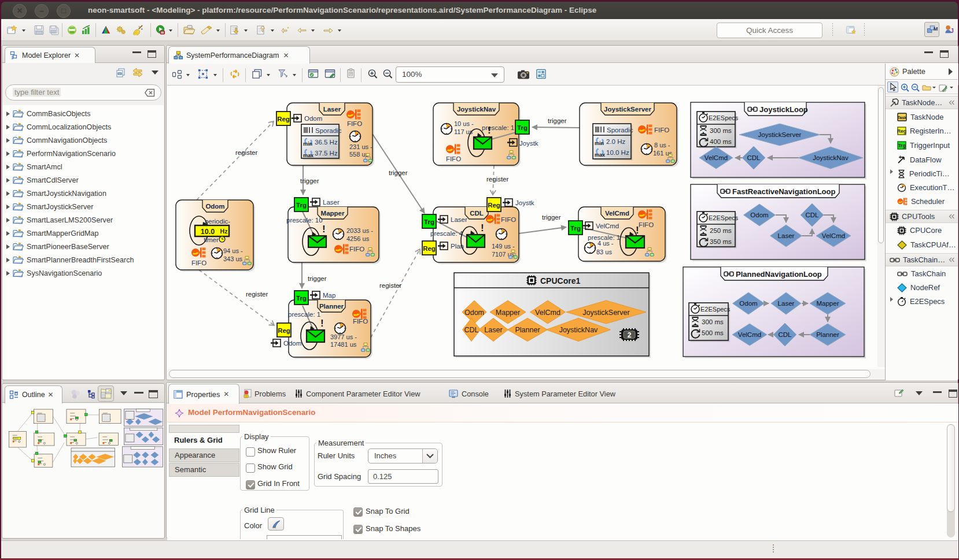  Describe the element at coordinates (503, 246) in the screenshot. I see `svg-text: 149 us -` at that location.